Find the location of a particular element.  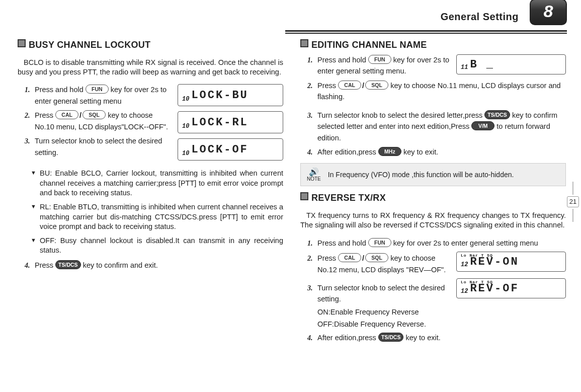

mhz-key-icon: MHz is located at coordinates (390, 151).